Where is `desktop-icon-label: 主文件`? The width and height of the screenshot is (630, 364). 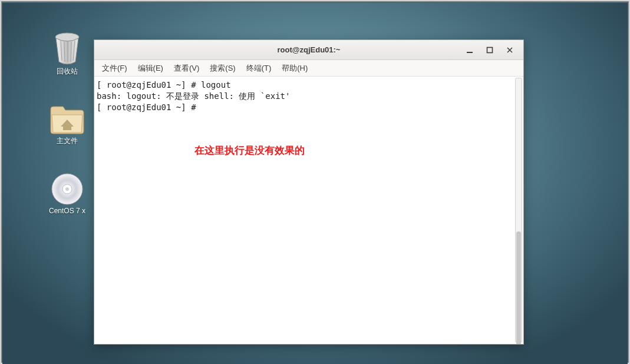
desktop-icon-label: 主文件 is located at coordinates (67, 141).